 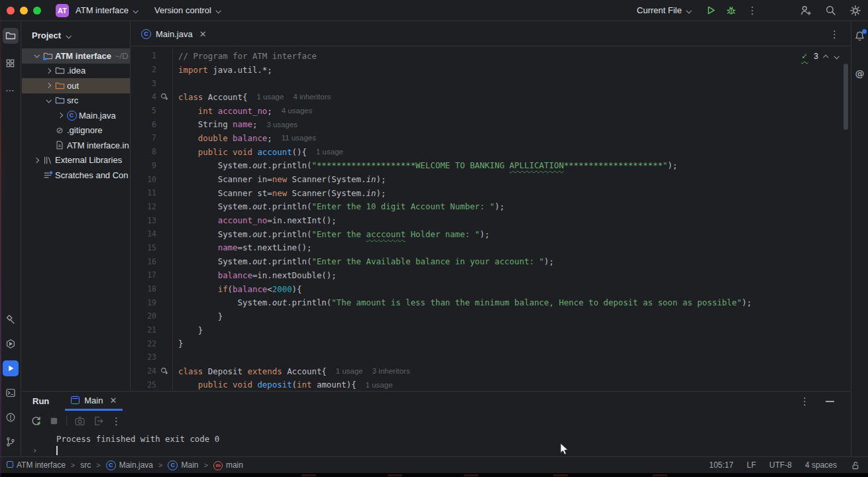 What do you see at coordinates (144, 316) in the screenshot?
I see `line-number: 20` at bounding box center [144, 316].